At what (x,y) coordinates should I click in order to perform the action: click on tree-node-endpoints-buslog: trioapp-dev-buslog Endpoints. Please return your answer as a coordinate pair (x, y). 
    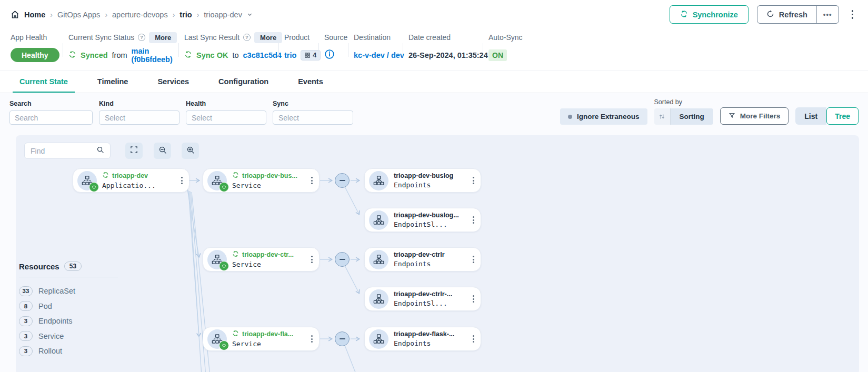
    Looking at the image, I should click on (423, 180).